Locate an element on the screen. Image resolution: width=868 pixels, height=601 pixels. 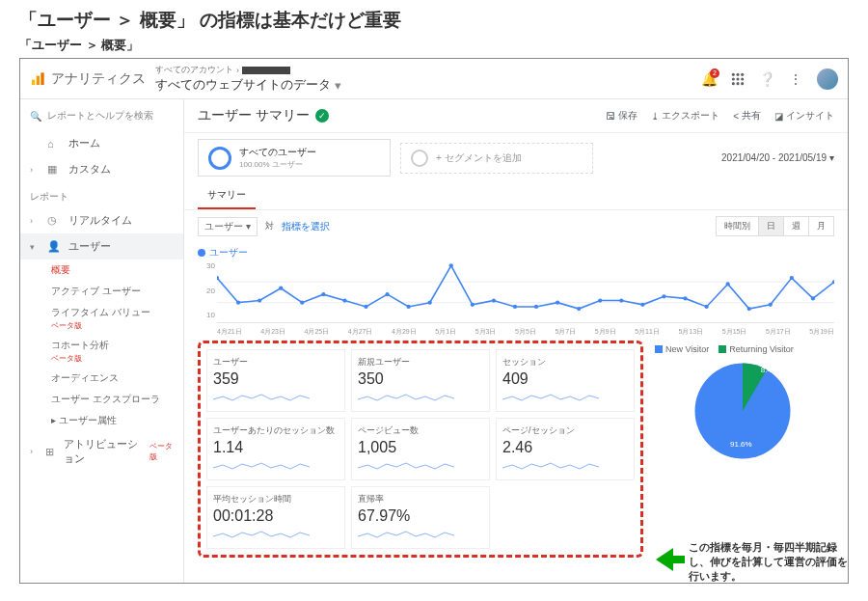
metric-card: セッション409 is located at coordinates (565, 380).